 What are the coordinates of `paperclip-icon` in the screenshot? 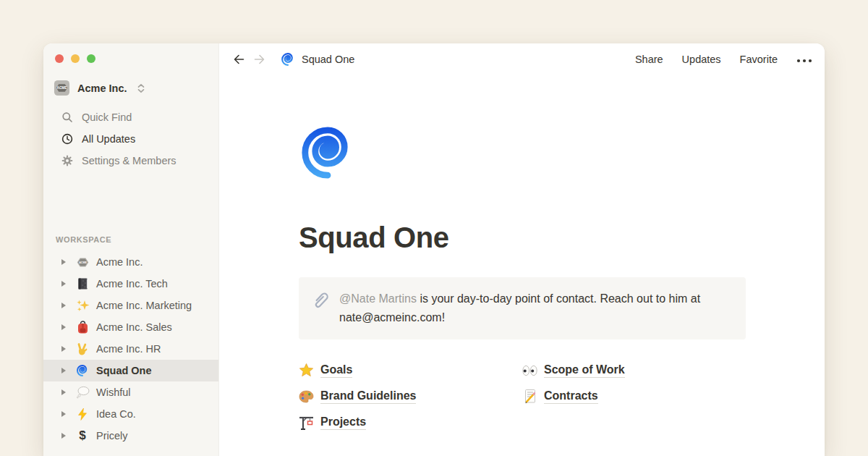 It's located at (320, 308).